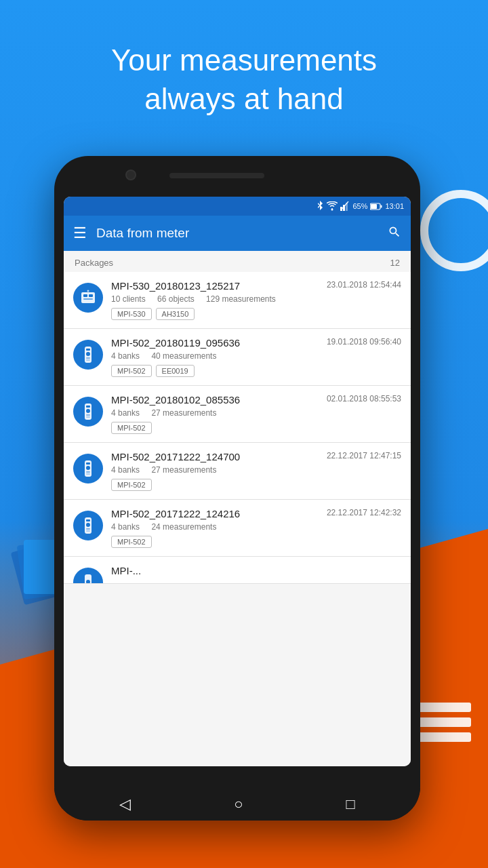 The width and height of the screenshot is (488, 868). What do you see at coordinates (256, 357) in the screenshot?
I see `item-content: MPI-502_20180119_095636 19.01.2018 09:56…` at bounding box center [256, 357].